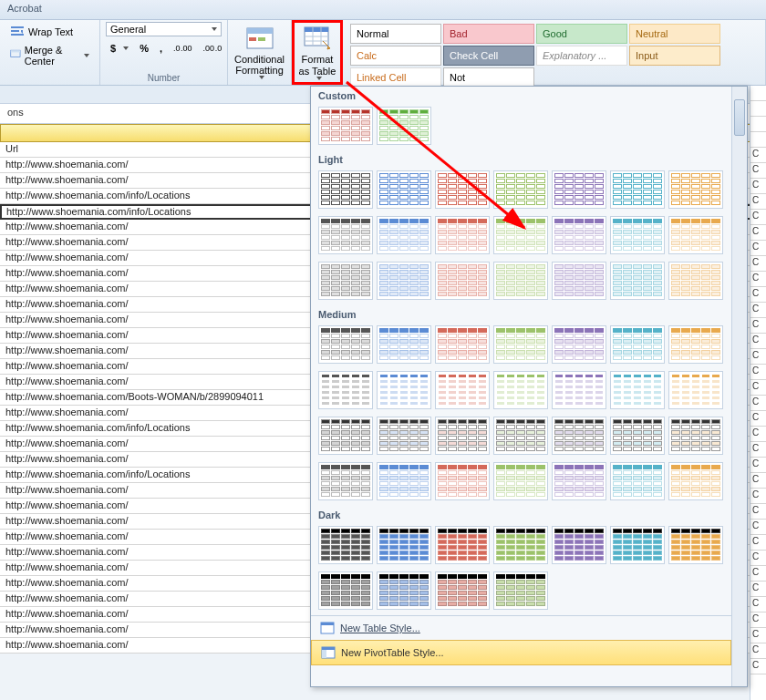 The image size is (766, 700). Describe the element at coordinates (49, 32) in the screenshot. I see `wrap-text-button: Wrap Text` at that location.